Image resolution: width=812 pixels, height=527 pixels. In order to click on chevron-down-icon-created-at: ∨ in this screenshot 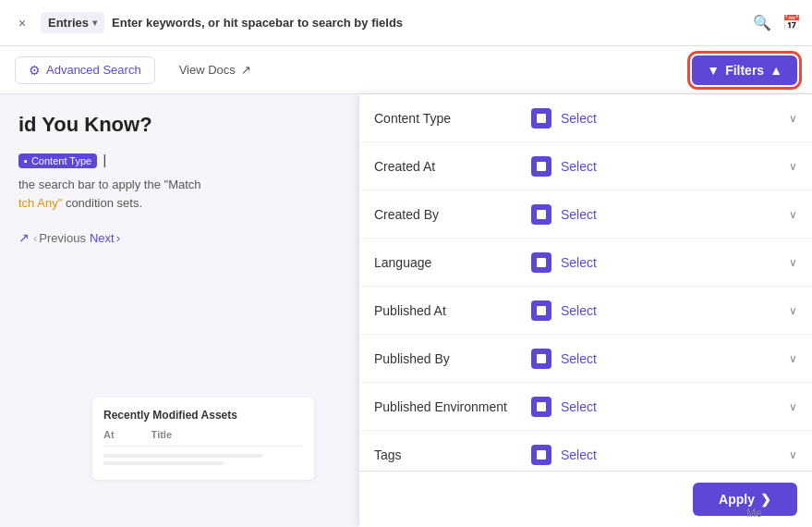, I will do `click(793, 166)`.